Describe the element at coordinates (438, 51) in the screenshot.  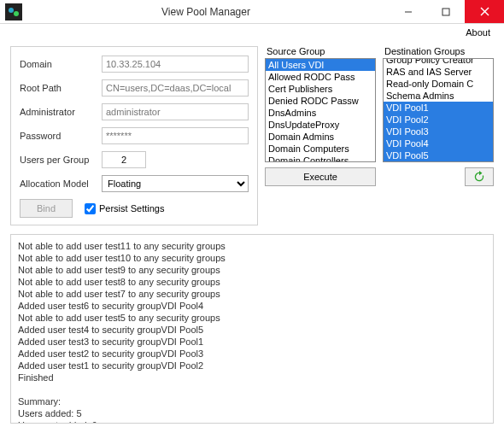
I see `destination-groups-label: Destination Groups` at that location.